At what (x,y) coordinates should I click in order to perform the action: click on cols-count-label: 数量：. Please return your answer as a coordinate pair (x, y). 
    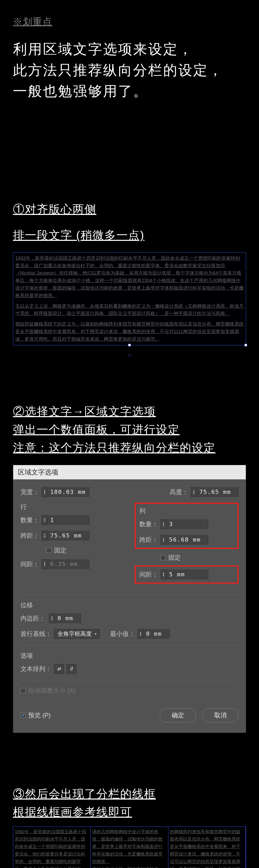
    Looking at the image, I should click on (149, 524).